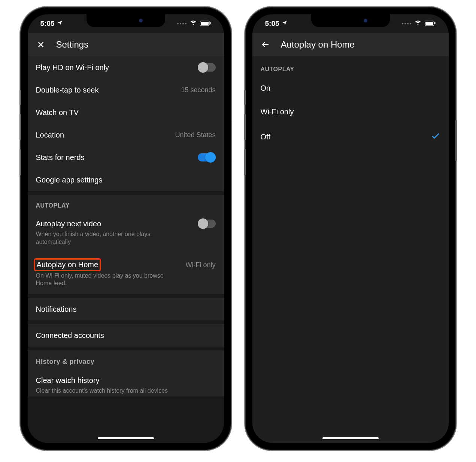  I want to click on row-label: Connected accounts, so click(70, 336).